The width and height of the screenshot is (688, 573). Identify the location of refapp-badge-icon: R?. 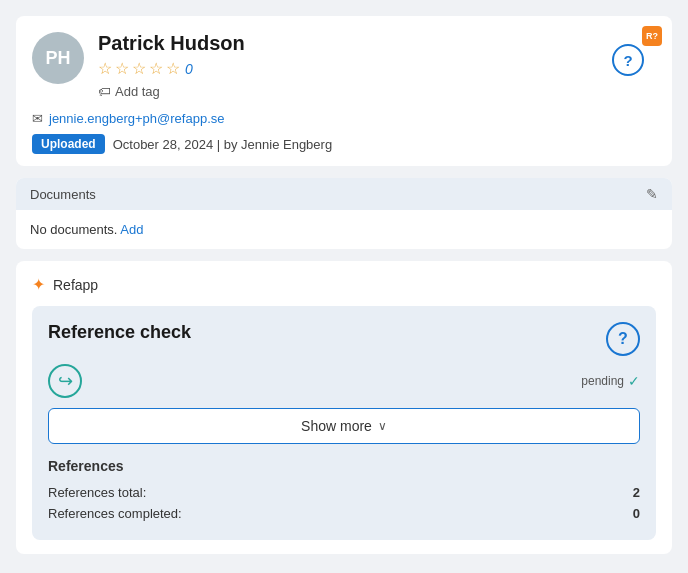
(652, 36).